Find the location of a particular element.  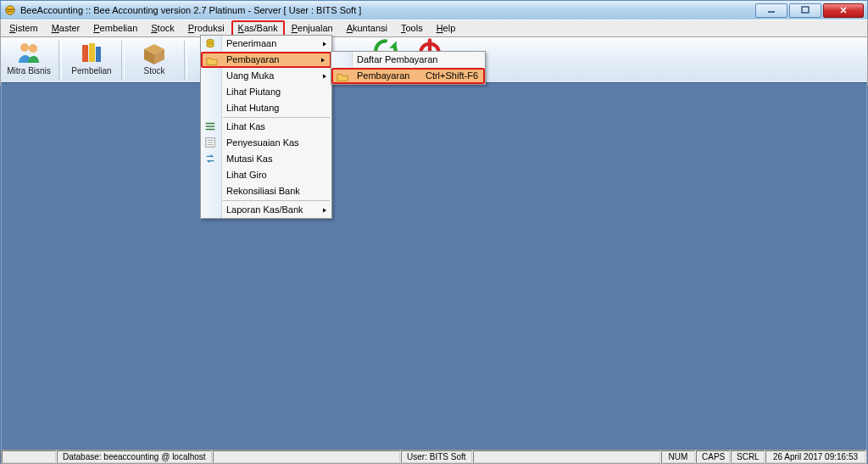

tool-stock: Stock is located at coordinates (154, 60).